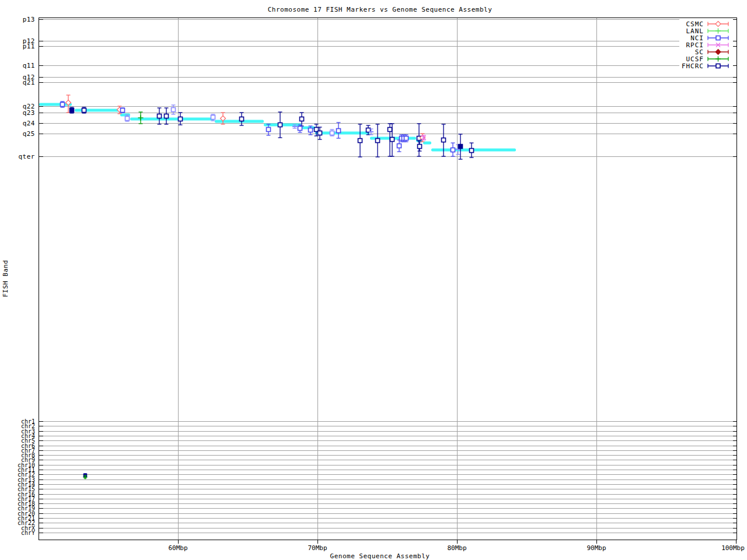 This screenshot has height=560, width=747. Describe the element at coordinates (177, 548) in the screenshot. I see `x-tick-label: 60Mbp` at that location.